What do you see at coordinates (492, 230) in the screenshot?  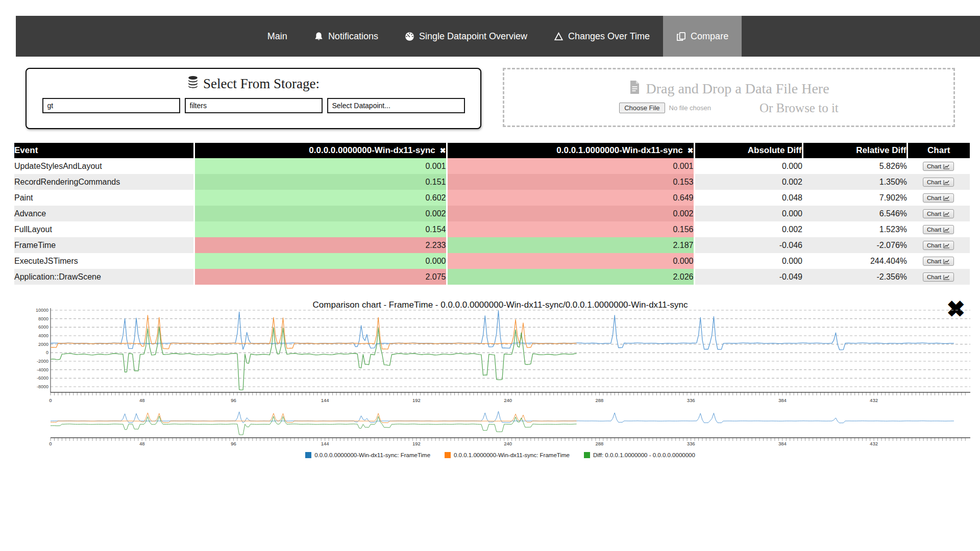 I see `table-row: FullLayout0.1540.1560.0021.523%Chart` at bounding box center [492, 230].